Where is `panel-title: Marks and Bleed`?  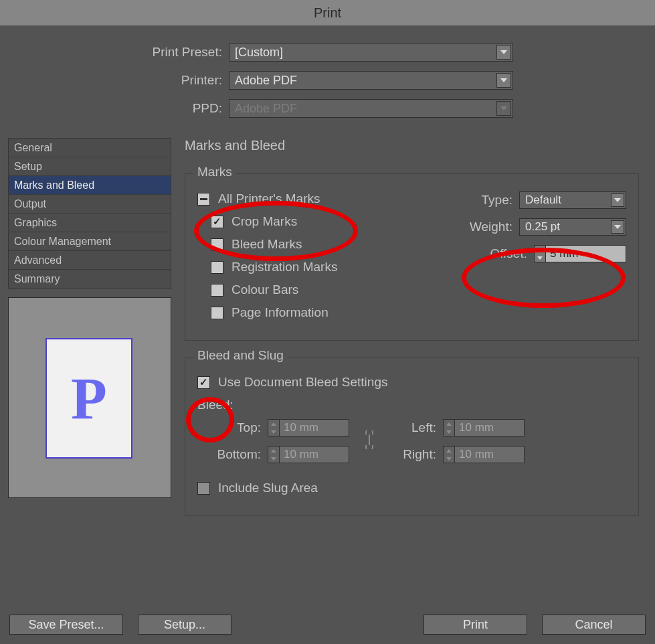 panel-title: Marks and Bleed is located at coordinates (412, 146).